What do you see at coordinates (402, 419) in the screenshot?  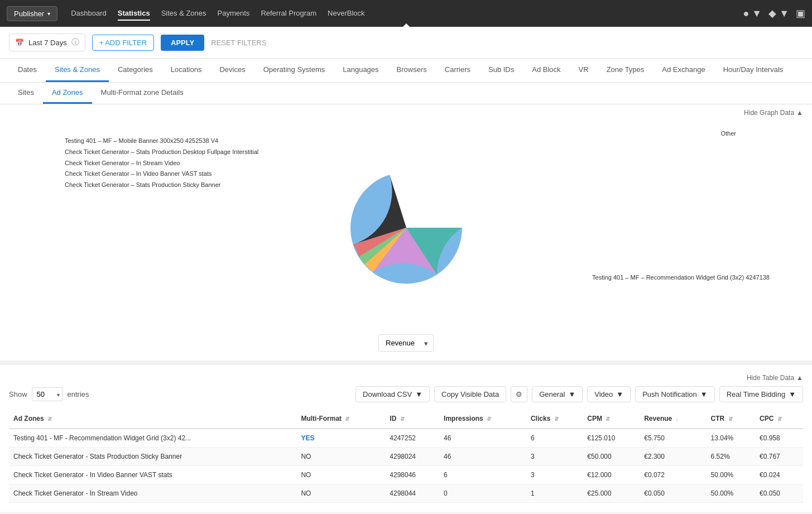 I see `sort-icon-id: ⇵` at bounding box center [402, 419].